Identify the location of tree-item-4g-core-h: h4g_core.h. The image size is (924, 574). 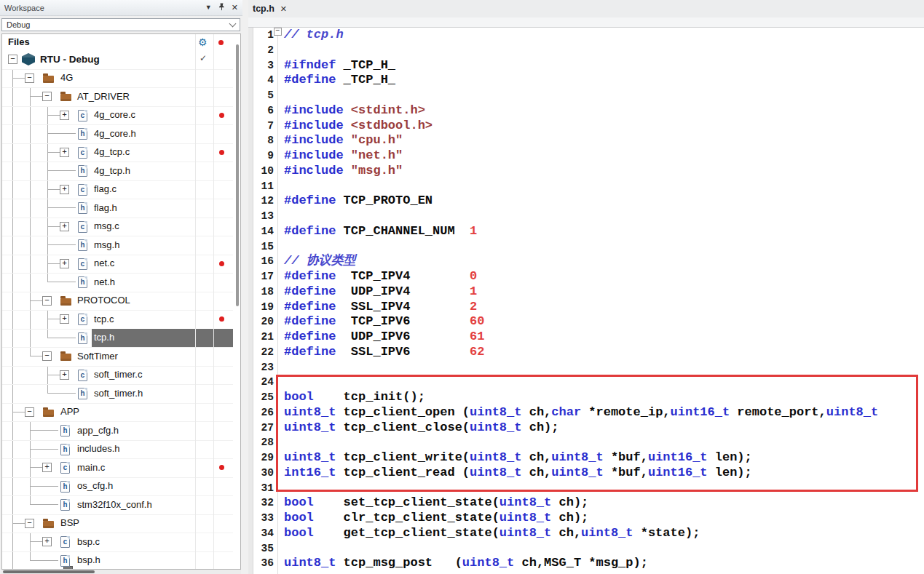
(118, 134).